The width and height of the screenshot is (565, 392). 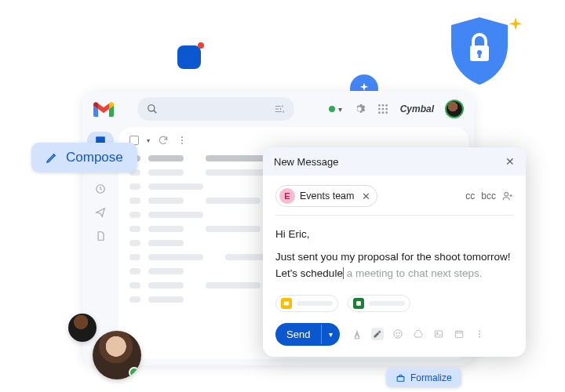 I want to click on smart-compose-icon, so click(x=377, y=334).